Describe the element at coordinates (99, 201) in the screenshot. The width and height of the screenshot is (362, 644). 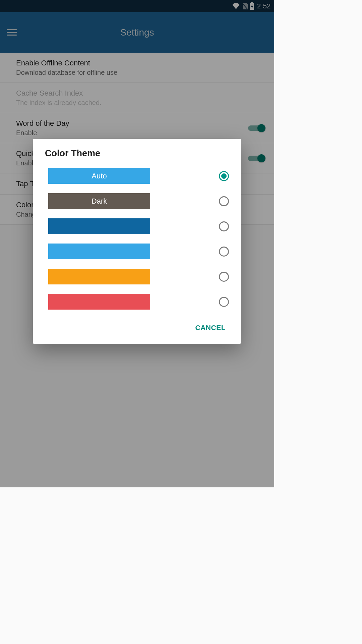
I see `theme-label: Dark` at that location.